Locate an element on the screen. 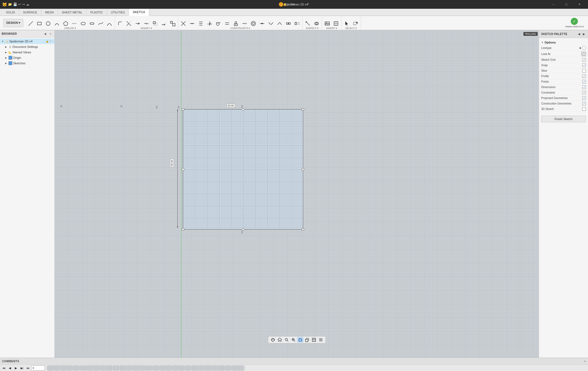  linetype-prev-icon: ◀ is located at coordinates (580, 48).